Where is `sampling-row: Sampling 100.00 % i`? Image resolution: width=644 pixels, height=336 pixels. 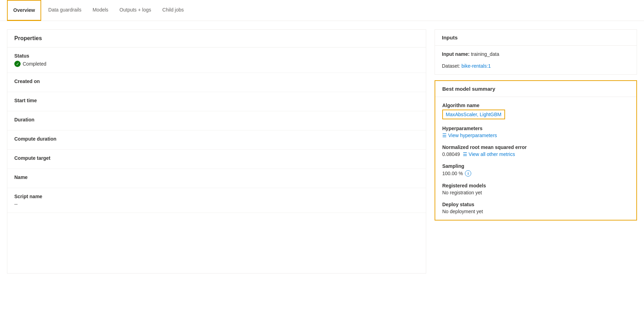 sampling-row: Sampling 100.00 % i is located at coordinates (536, 170).